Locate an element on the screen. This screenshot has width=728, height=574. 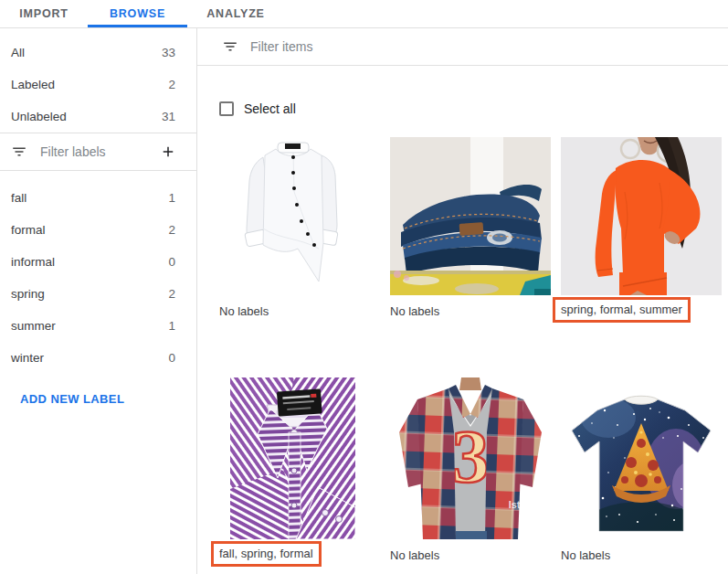
label-name: informal is located at coordinates (33, 261).